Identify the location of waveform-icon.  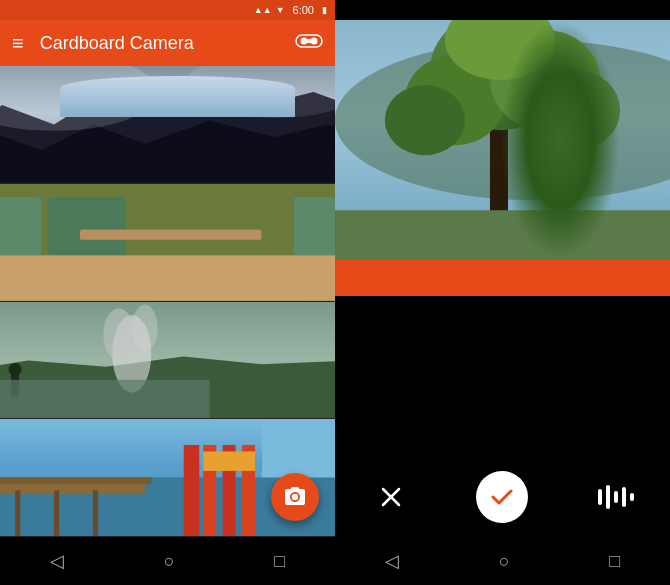
(614, 497).